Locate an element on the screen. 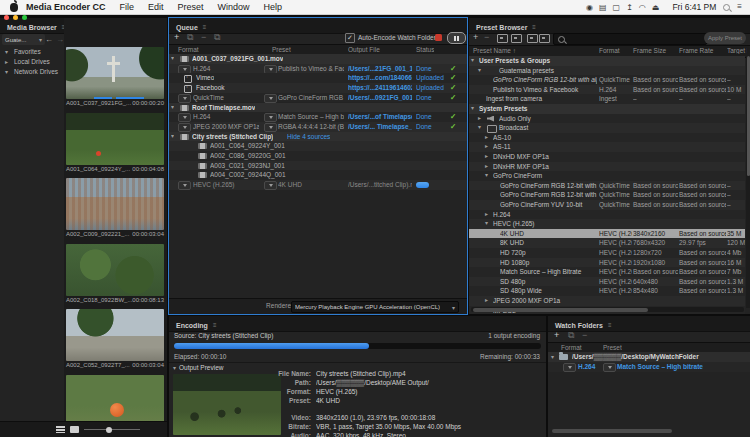 This screenshot has height=437, width=750. notification-center-icon: ≡ is located at coordinates (740, 7).